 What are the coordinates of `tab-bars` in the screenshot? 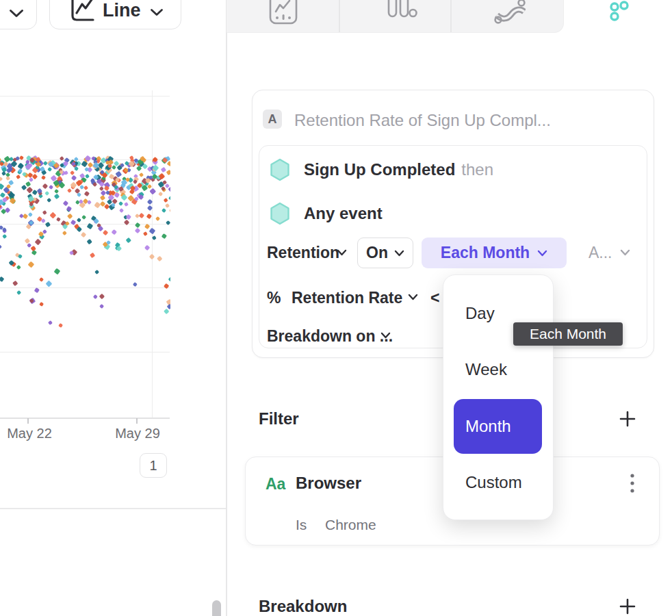 It's located at (395, 16).